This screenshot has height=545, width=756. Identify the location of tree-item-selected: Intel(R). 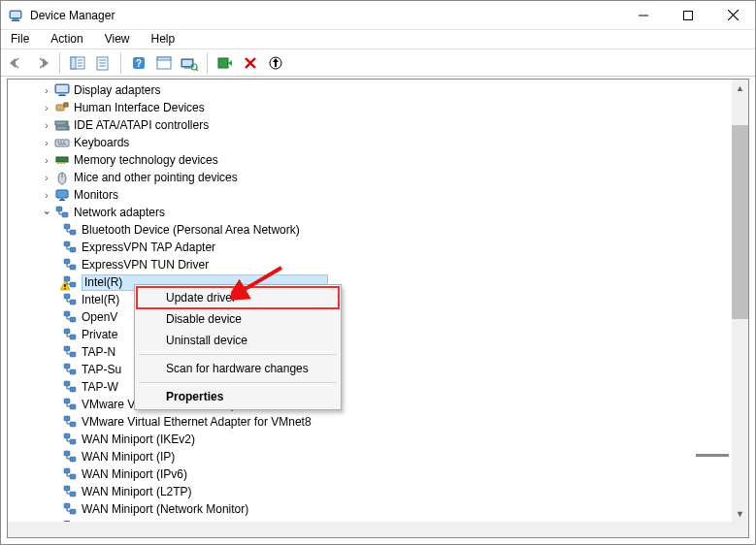
(370, 282).